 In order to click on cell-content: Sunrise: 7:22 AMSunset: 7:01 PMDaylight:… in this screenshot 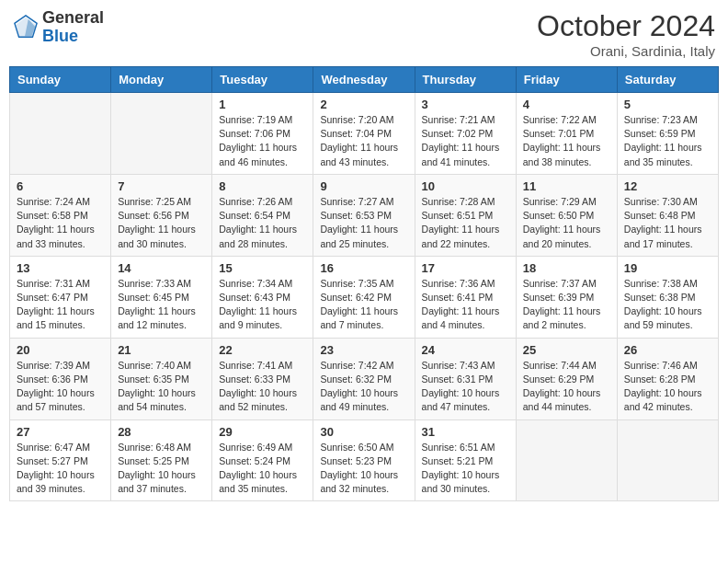, I will do `click(566, 142)`.